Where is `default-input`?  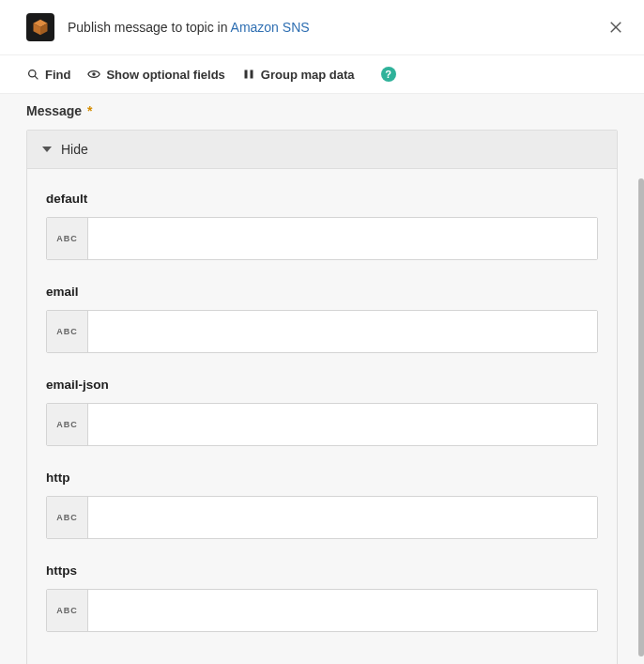
default-input is located at coordinates (343, 239).